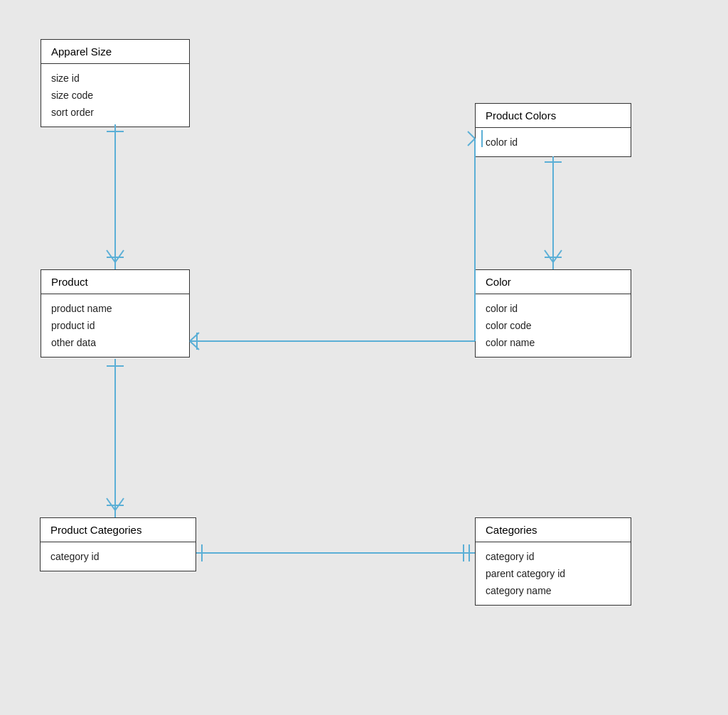 The width and height of the screenshot is (728, 715). What do you see at coordinates (115, 308) in the screenshot?
I see `field-product-name: product name` at bounding box center [115, 308].